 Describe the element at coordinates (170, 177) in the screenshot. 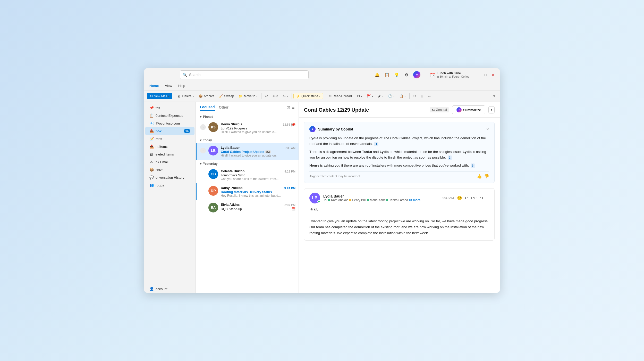

I see `sidebar-item-history: 💬 onversation History` at that location.